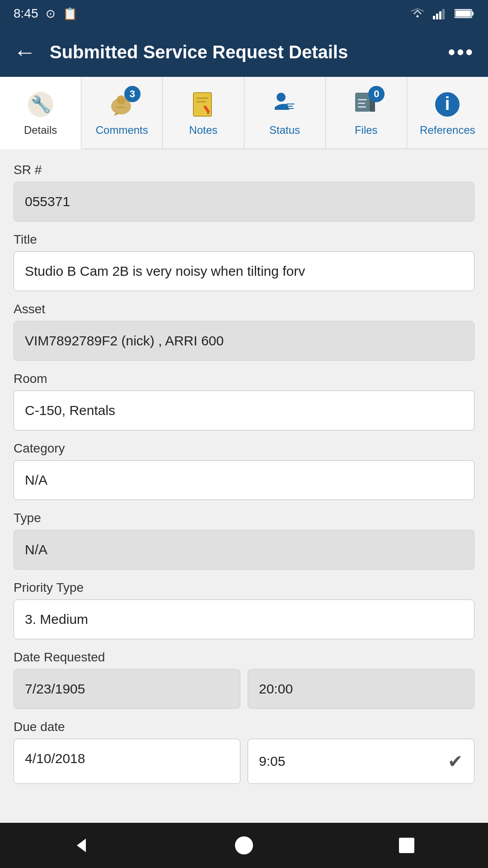 The height and width of the screenshot is (868, 488). I want to click on comments-icon: 3, so click(122, 104).